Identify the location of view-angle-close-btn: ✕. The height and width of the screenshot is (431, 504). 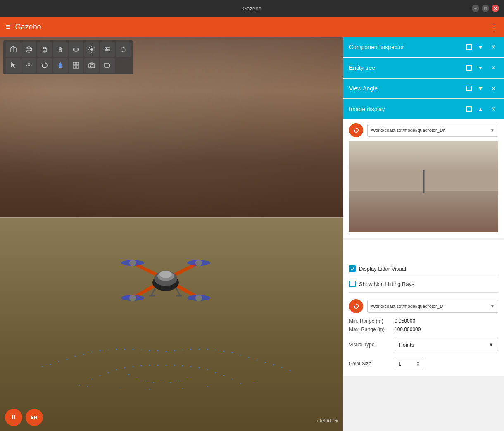
(494, 88).